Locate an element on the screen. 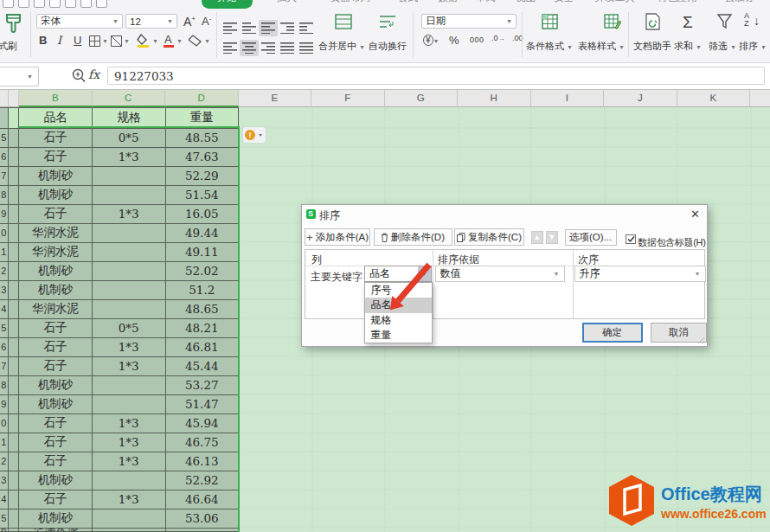 The image size is (770, 532). format-painter-label: 格式刷 is located at coordinates (9, 47).